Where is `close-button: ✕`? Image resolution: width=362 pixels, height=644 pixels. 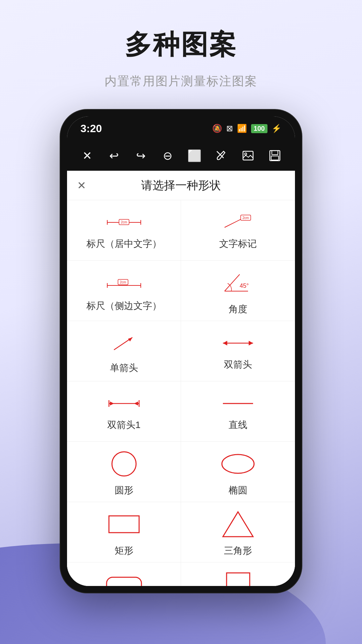
close-button: ✕ is located at coordinates (87, 156).